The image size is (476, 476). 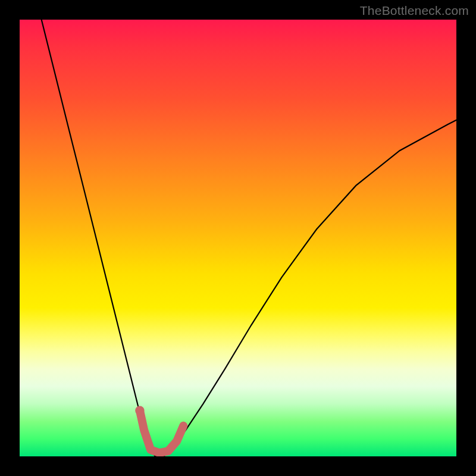 What do you see at coordinates (414, 11) in the screenshot?
I see `watermark-text: TheBottleneck.com` at bounding box center [414, 11].